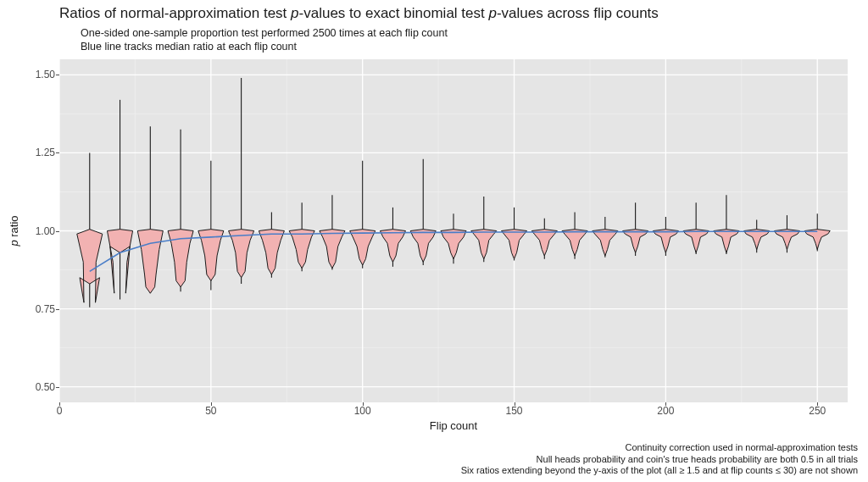 The image size is (868, 482). Describe the element at coordinates (46, 152) in the screenshot. I see `y-tick-label: 1.25` at that location.